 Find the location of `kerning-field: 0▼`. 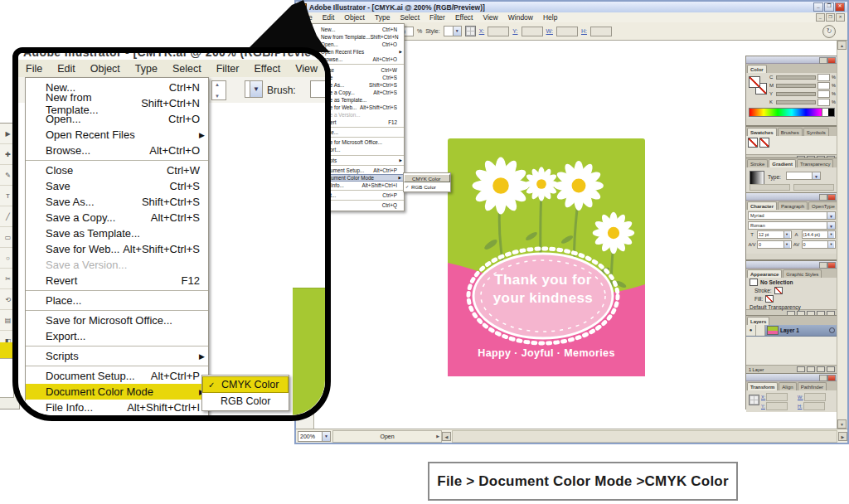

kerning-field: 0▼ is located at coordinates (774, 245).